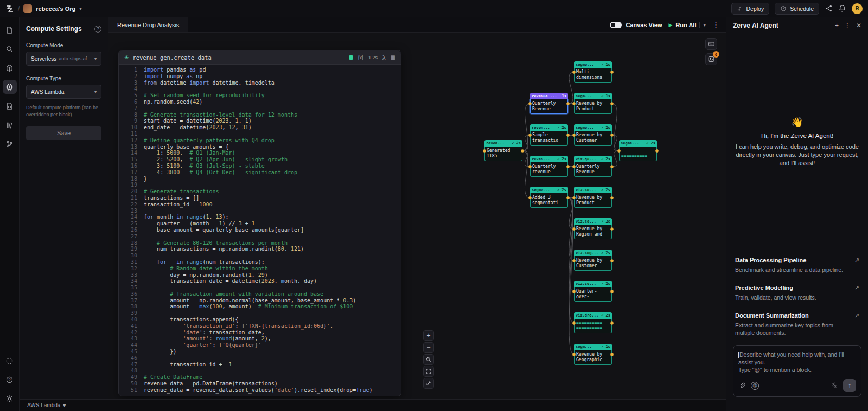 This screenshot has height=411, width=868. What do you see at coordinates (797, 155) in the screenshot?
I see `agent-greeting-text: I can help you write, debug, and optimiz…` at bounding box center [797, 155].